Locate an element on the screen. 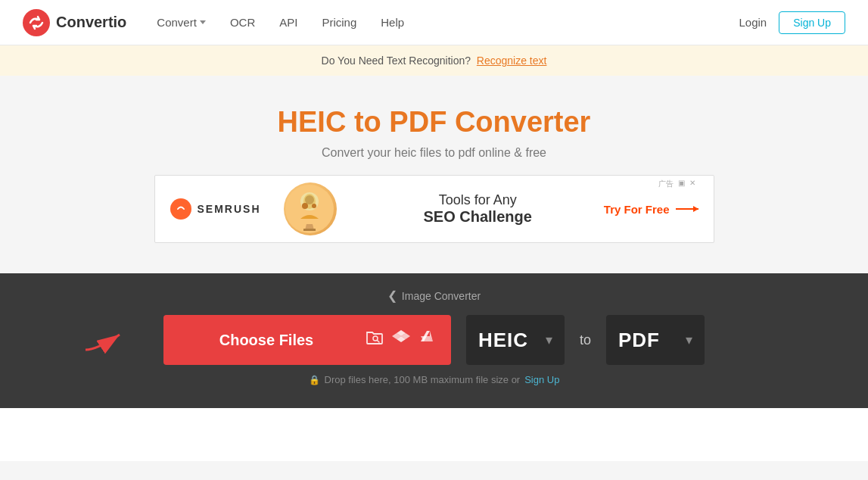 Image resolution: width=868 pixels, height=480 pixels. ad-badge: 广告 ▣ ✕ is located at coordinates (677, 184).